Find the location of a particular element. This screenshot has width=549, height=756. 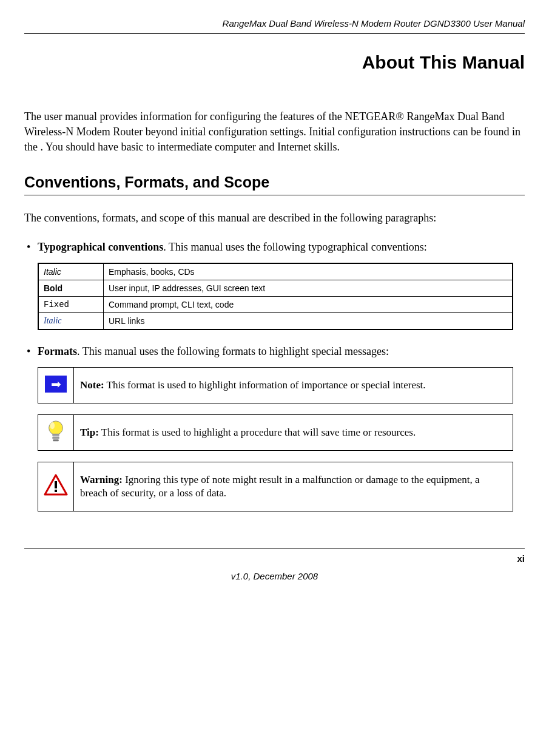

tip-callout: Tip: This format is used to highlight a … is located at coordinates (275, 433).